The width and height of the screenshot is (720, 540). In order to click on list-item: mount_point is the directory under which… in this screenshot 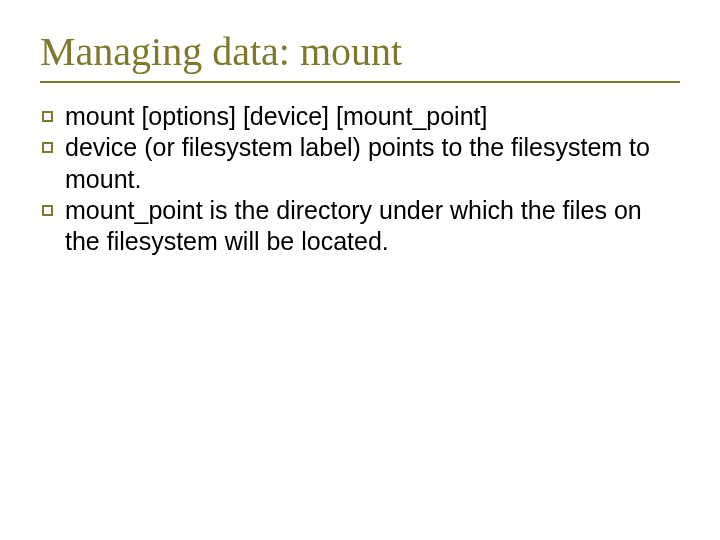, I will do `click(360, 226)`.